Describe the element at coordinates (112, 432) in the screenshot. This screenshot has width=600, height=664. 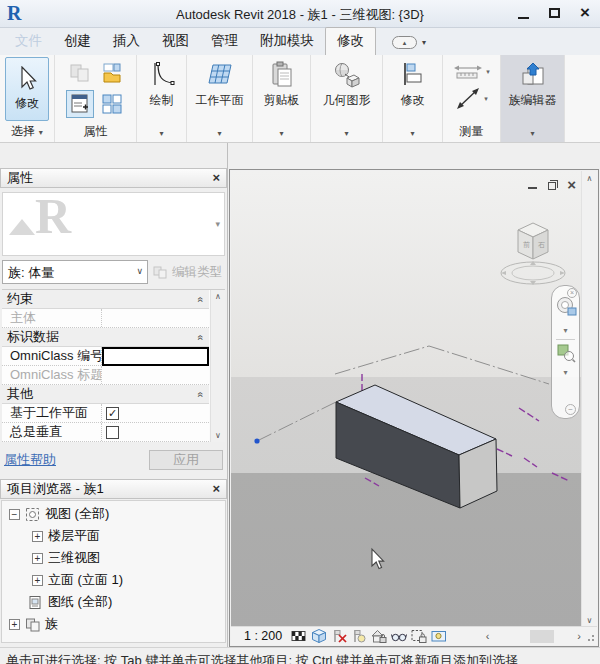
I see `checkbox-unchecked` at that location.